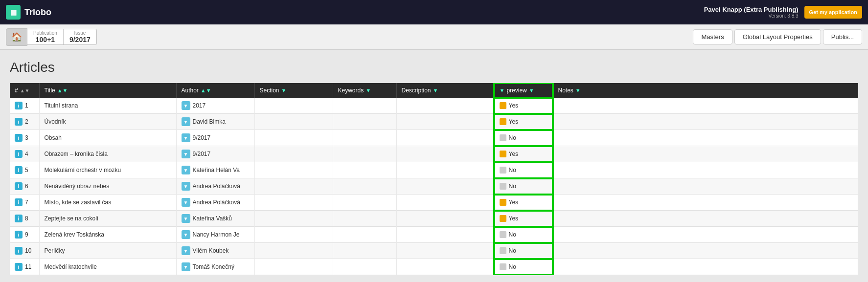  Describe the element at coordinates (24, 90) in the screenshot. I see `col-header-num: # ▲▼` at that location.